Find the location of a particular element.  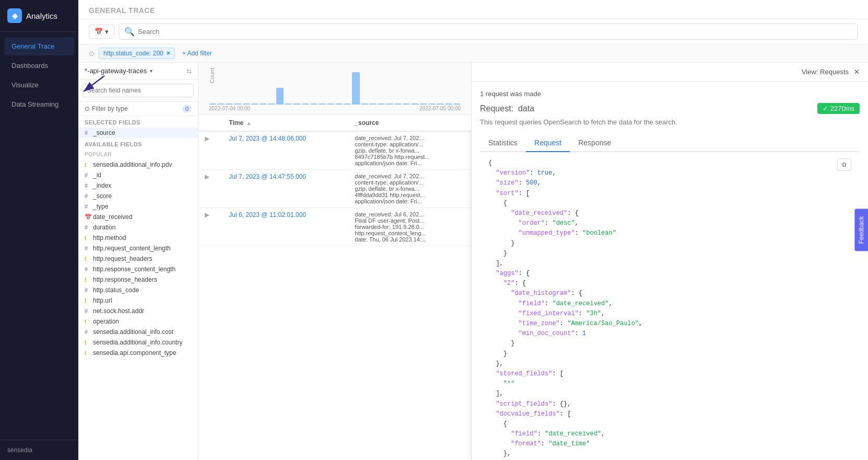

request-title: Request: data is located at coordinates (507, 109).